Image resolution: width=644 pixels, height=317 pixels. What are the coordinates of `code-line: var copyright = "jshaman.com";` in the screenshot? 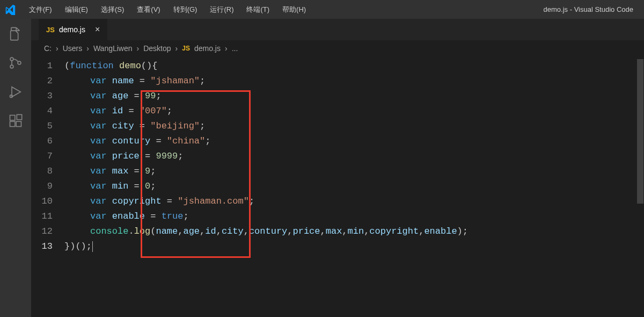 It's located at (354, 201).